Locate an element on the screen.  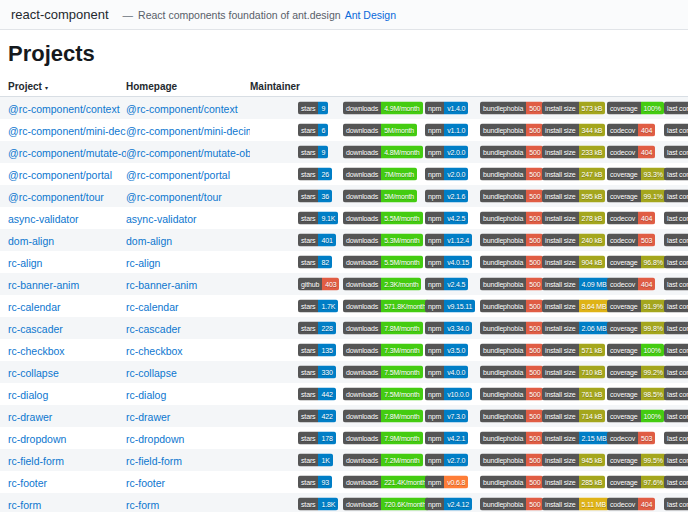
homepage-link: rc-align is located at coordinates (143, 263).